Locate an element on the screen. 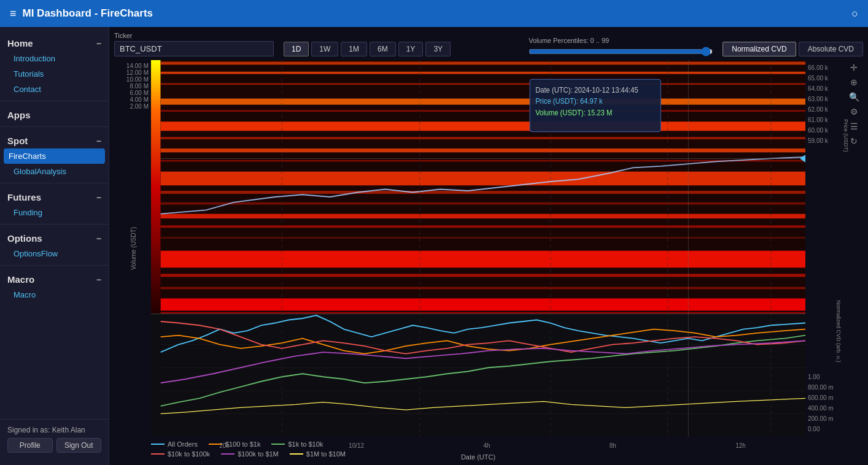  volume-group: Volume Percentiles: 0 .. 99 is located at coordinates (621, 47).